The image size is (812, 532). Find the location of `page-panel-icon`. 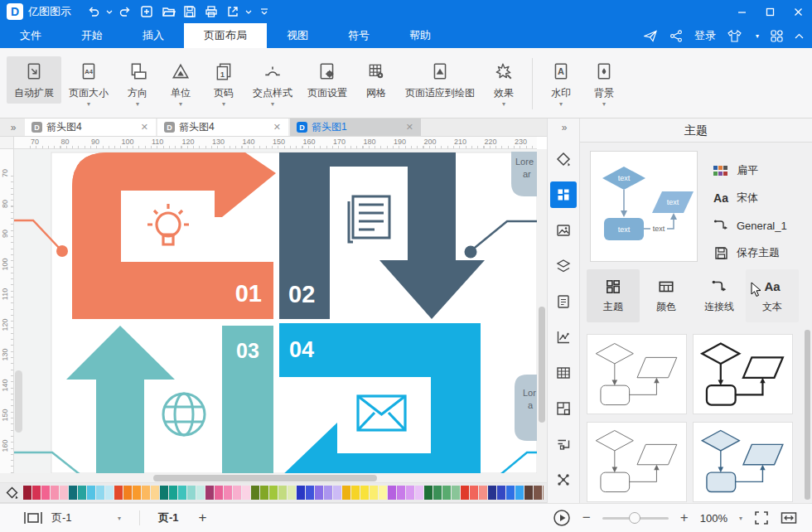

page-panel-icon is located at coordinates (33, 518).